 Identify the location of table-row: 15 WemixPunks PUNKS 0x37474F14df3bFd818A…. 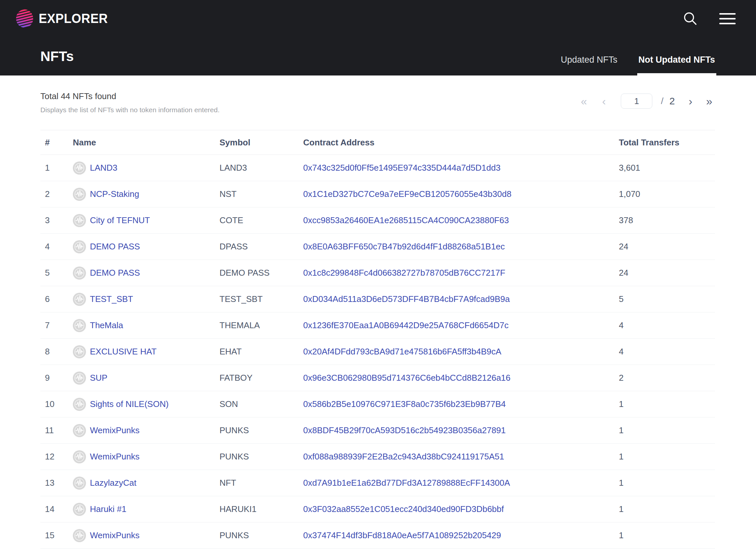
(377, 536).